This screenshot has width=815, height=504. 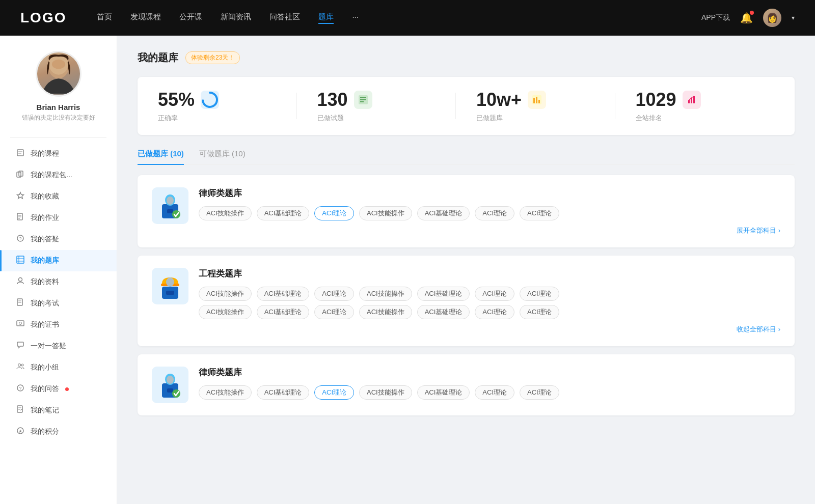 I want to click on sidebar-item-oneone: 一对一答疑, so click(x=58, y=346).